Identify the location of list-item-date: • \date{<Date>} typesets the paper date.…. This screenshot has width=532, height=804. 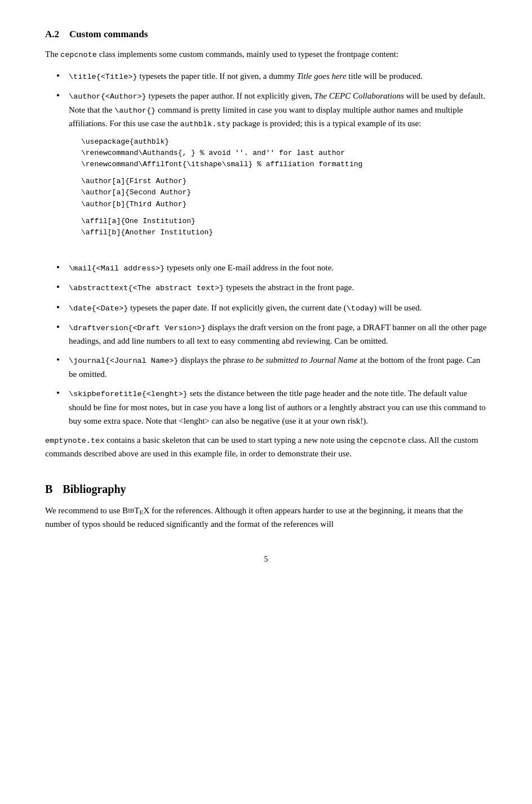
(272, 308).